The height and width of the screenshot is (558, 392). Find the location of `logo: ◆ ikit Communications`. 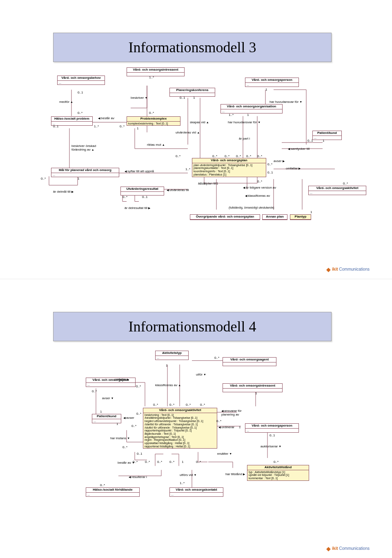

logo: ◆ ikit Communications is located at coordinates (348, 549).